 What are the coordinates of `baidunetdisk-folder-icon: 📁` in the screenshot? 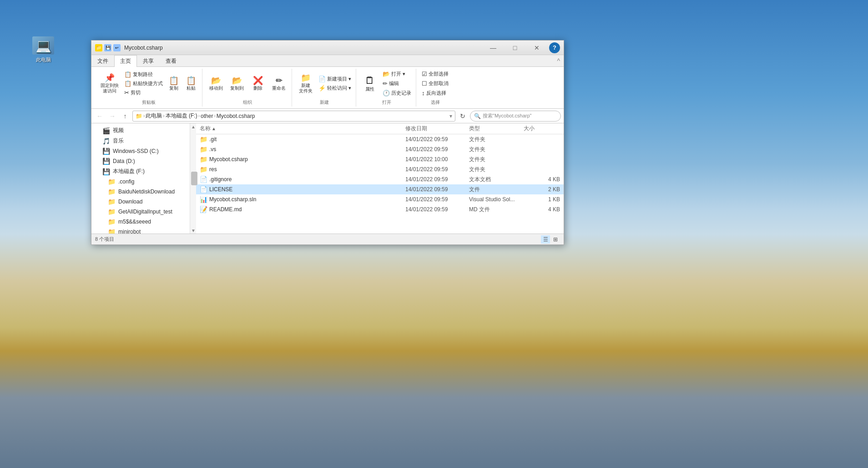 It's located at (112, 192).